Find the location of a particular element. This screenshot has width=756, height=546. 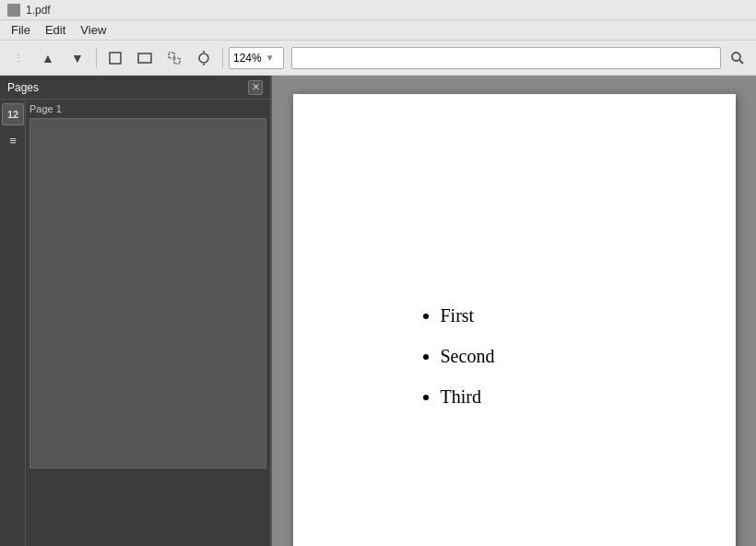

search-input is located at coordinates (506, 58).